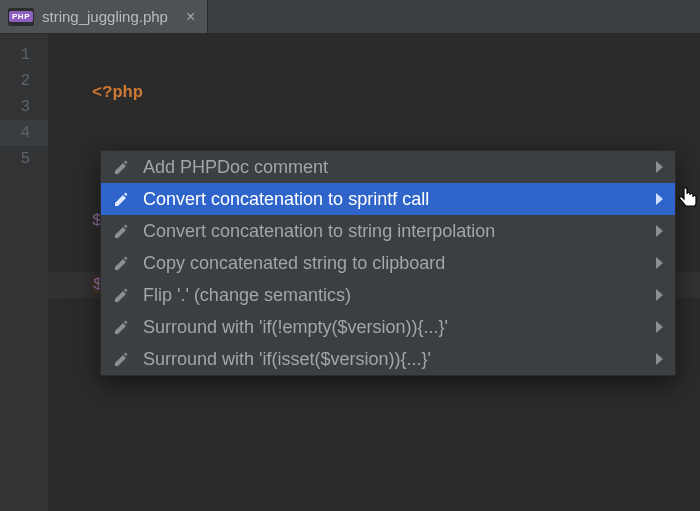  I want to click on menu-item-copy-clipboard: Copy concatenated string to clipboard, so click(388, 263).